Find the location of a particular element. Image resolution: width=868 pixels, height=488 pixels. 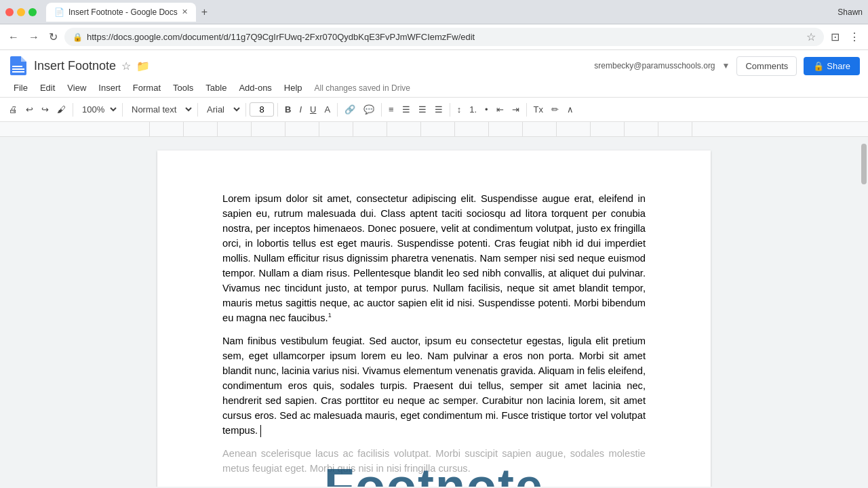

underline-button: U is located at coordinates (313, 110).